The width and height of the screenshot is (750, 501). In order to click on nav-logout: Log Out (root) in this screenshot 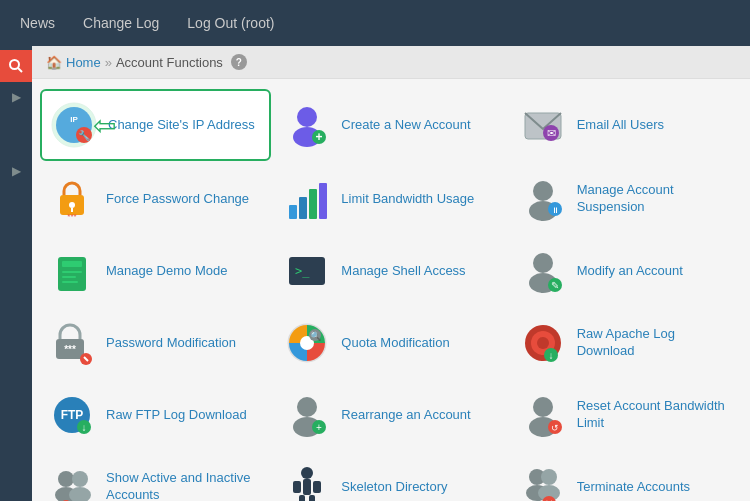, I will do `click(230, 23)`.